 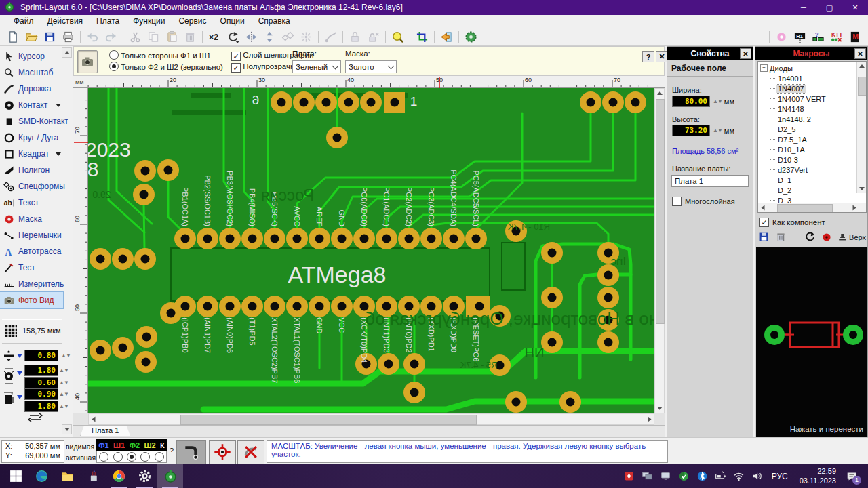 What do you see at coordinates (265, 67) in the screenshot?
I see `checkbox-translucent: ✓ Полупрозрачно` at bounding box center [265, 67].